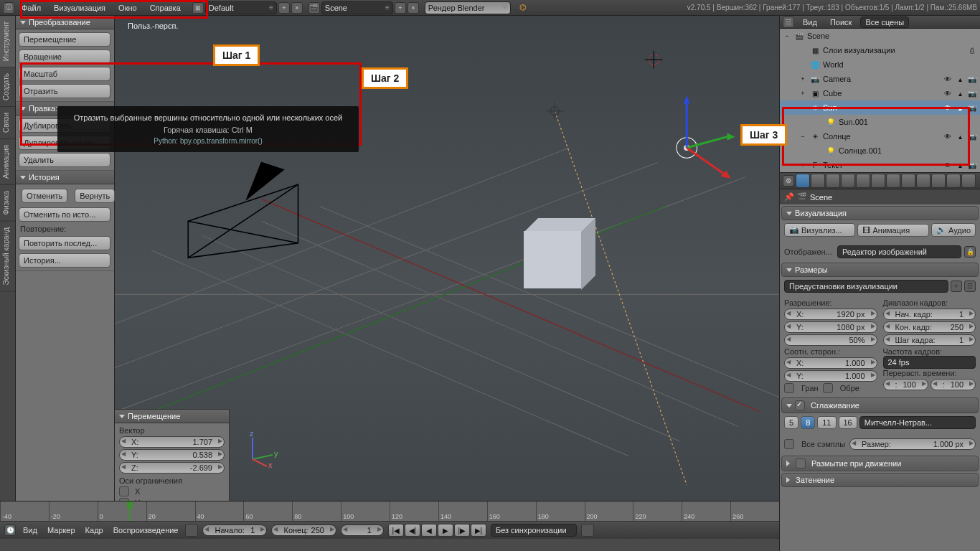  Describe the element at coordinates (479, 530) in the screenshot. I see `jump-end-icon: ▶|` at that location.